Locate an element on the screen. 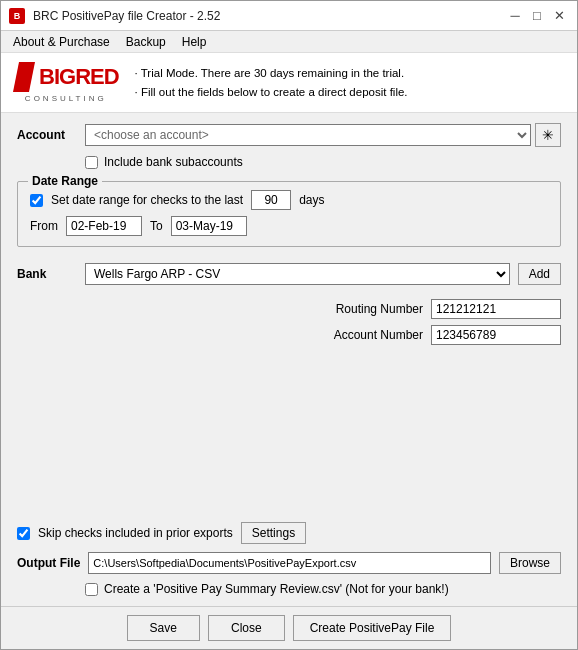  days-label: days is located at coordinates (312, 200).